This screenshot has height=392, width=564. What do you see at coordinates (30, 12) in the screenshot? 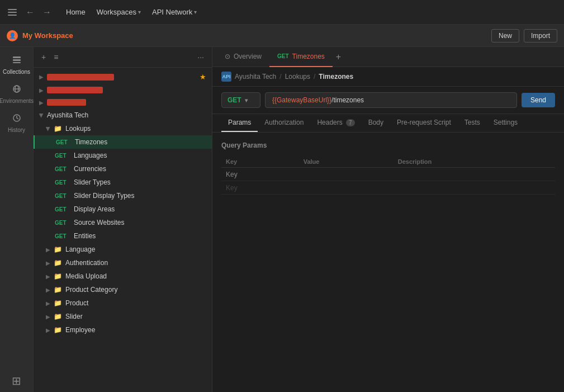
I see `back-button: ←` at bounding box center [30, 12].